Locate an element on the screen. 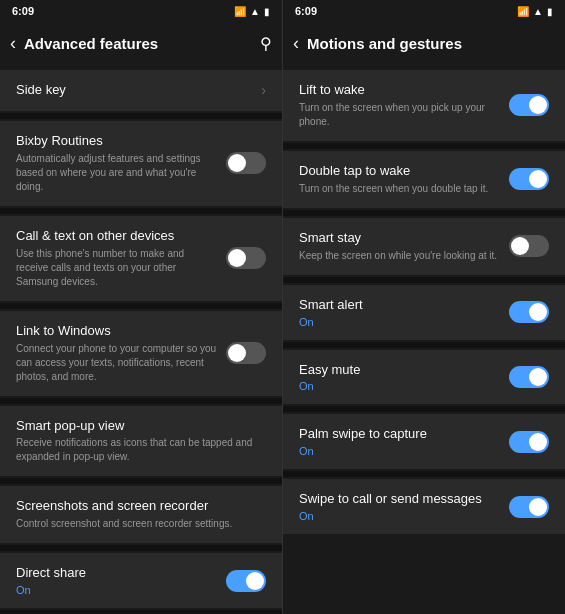 The image size is (565, 614). setting-smart-alert-text: Smart alert On is located at coordinates (400, 312).